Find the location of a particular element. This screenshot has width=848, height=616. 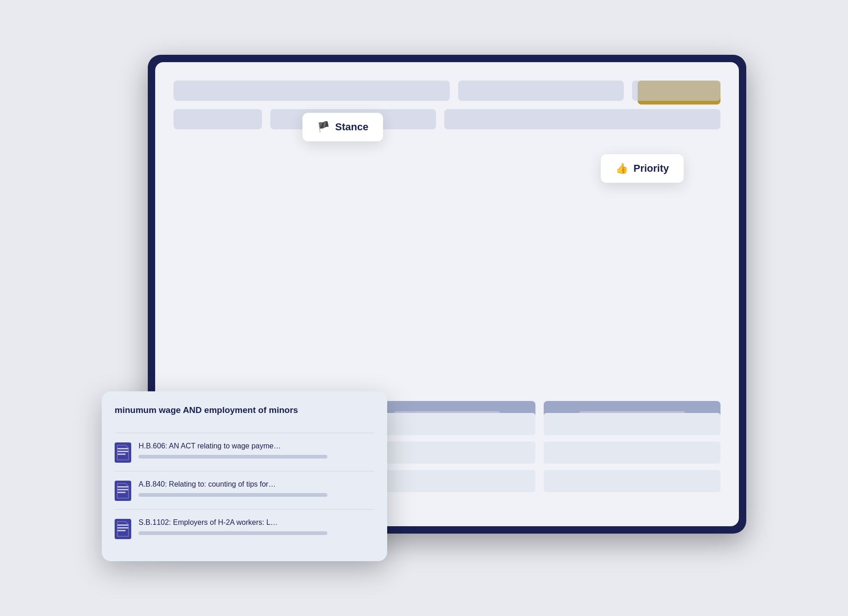

top-placeholder-rows is located at coordinates (447, 105).